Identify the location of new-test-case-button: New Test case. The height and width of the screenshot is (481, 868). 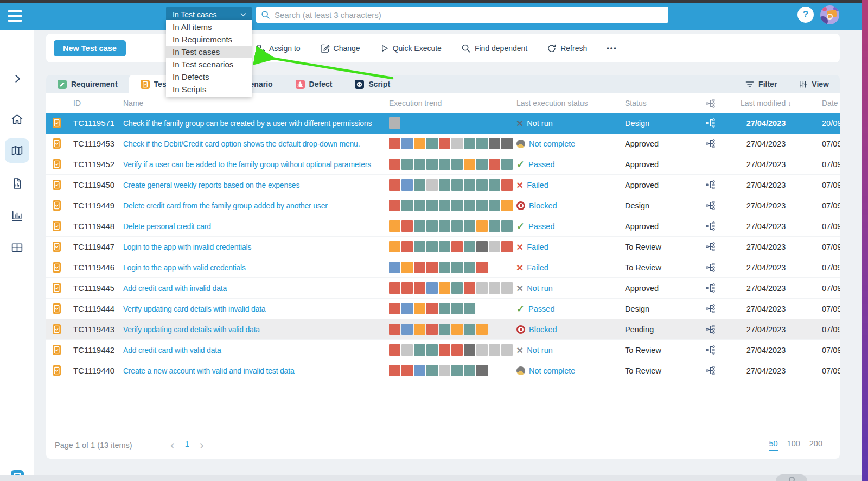
(90, 48).